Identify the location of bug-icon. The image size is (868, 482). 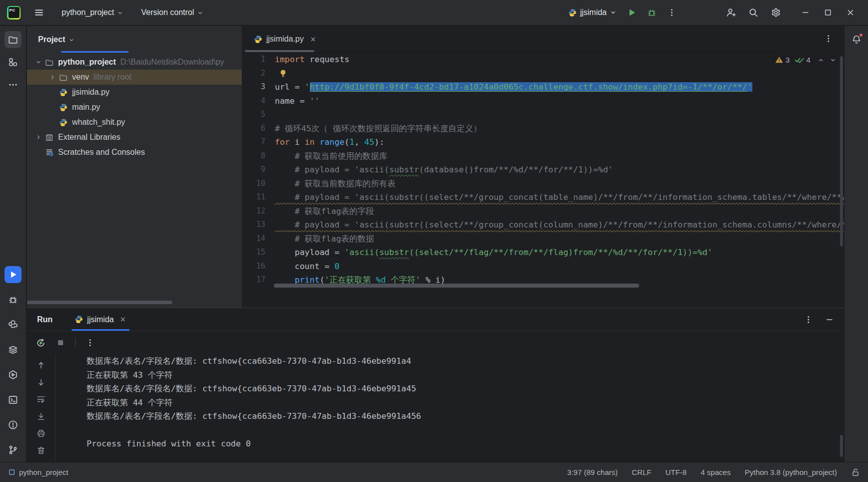
(652, 13).